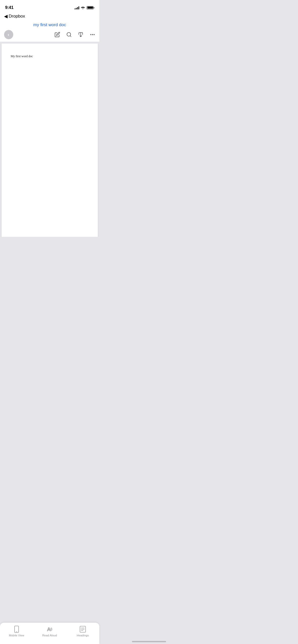  Describe the element at coordinates (50, 6) in the screenshot. I see `status-bar: 9:41` at that location.